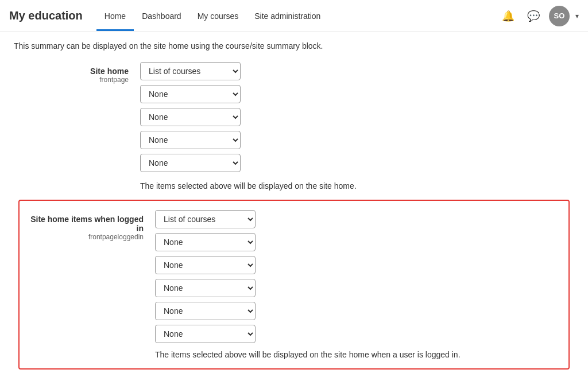 The height and width of the screenshot is (385, 588). What do you see at coordinates (191, 163) in the screenshot?
I see `site-home-select-4: None List of courses` at bounding box center [191, 163].